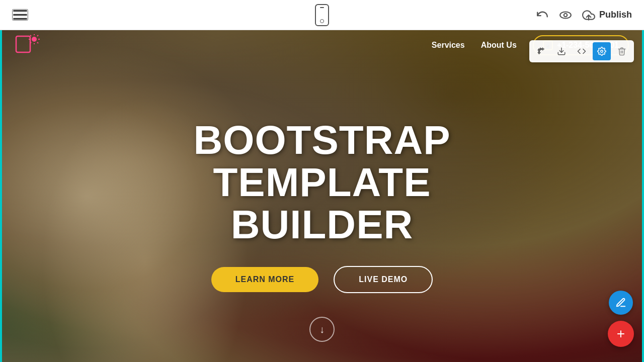 The height and width of the screenshot is (362, 644). Describe the element at coordinates (322, 203) in the screenshot. I see `hero-title-line2: TEMPLATE BUILDER` at that location.